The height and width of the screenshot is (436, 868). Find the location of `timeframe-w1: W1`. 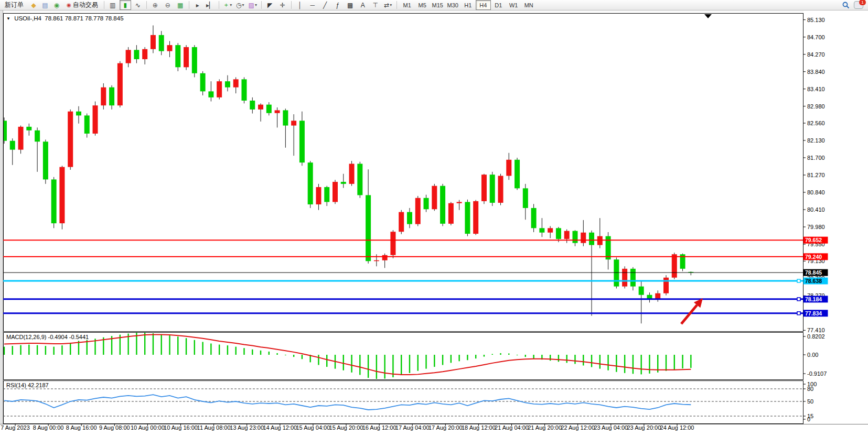

timeframe-w1: W1 is located at coordinates (514, 5).